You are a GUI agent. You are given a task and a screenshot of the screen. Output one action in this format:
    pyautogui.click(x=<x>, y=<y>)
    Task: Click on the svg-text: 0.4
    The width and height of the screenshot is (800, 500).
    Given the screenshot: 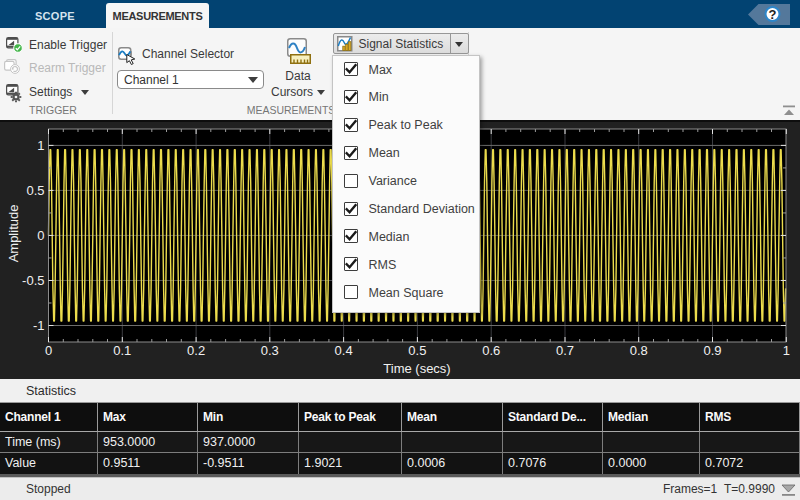 What is the action you would take?
    pyautogui.click(x=344, y=350)
    